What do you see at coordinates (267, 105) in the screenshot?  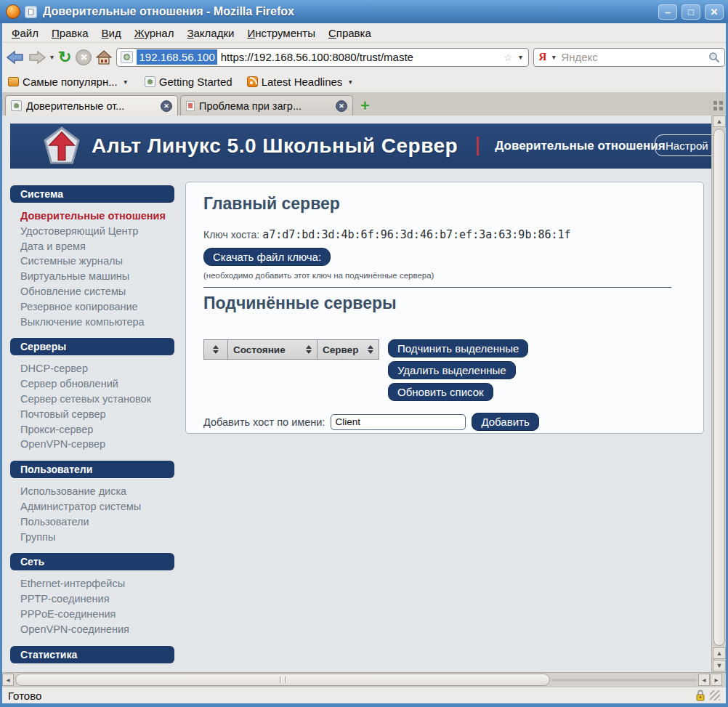 I see `tab-load-problem: Проблема при загр... ✕` at bounding box center [267, 105].